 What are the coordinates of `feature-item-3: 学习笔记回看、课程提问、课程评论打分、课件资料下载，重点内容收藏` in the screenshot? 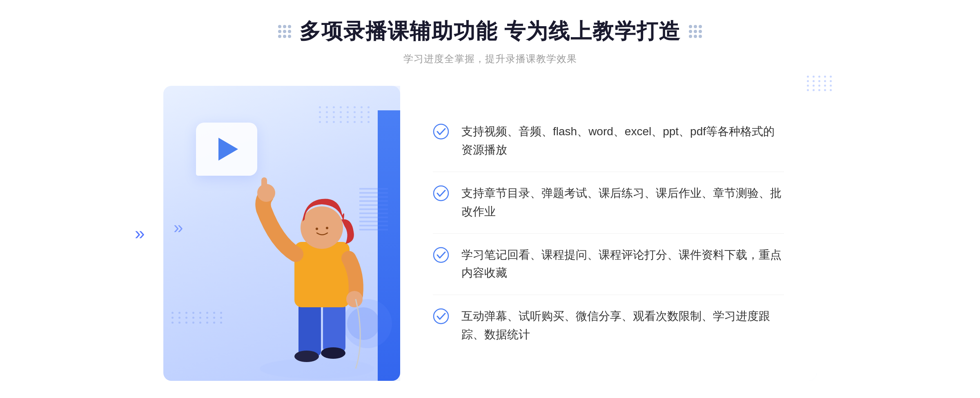 It's located at (608, 265).